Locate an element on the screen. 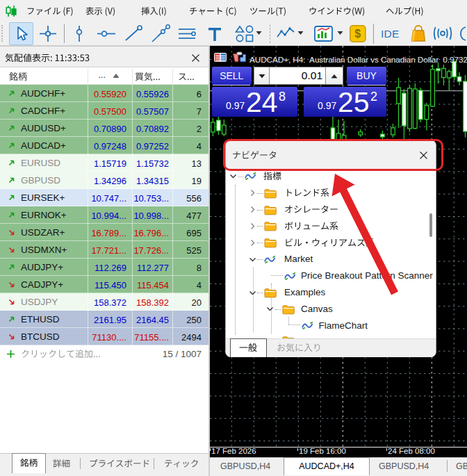  svg-text: 17 Feb 2026 is located at coordinates (234, 451).